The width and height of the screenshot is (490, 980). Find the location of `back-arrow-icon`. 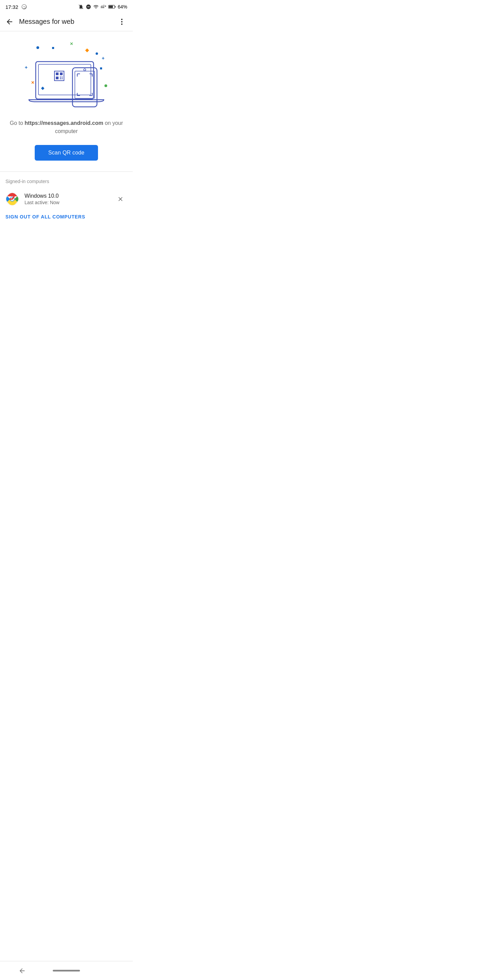

back-arrow-icon is located at coordinates (10, 22).